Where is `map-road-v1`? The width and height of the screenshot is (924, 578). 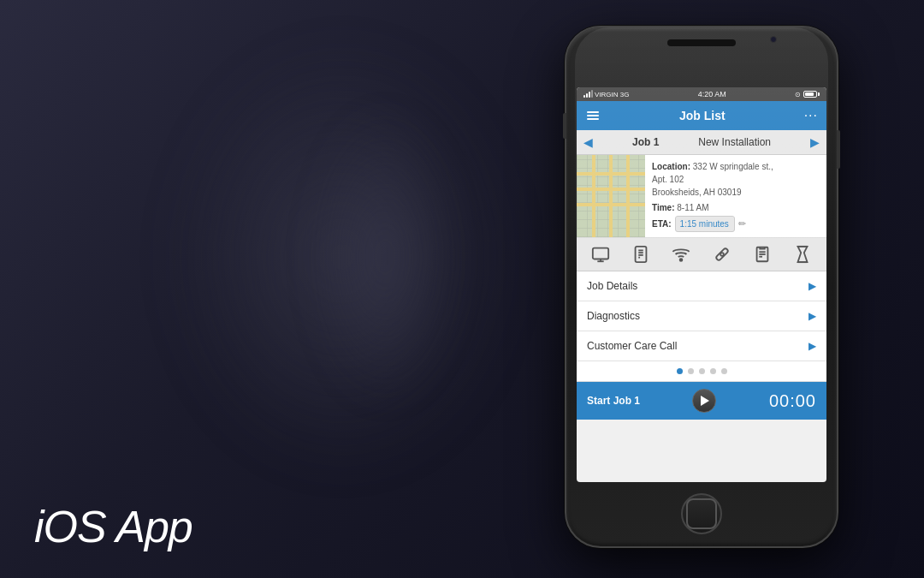 map-road-v1 is located at coordinates (594, 196).